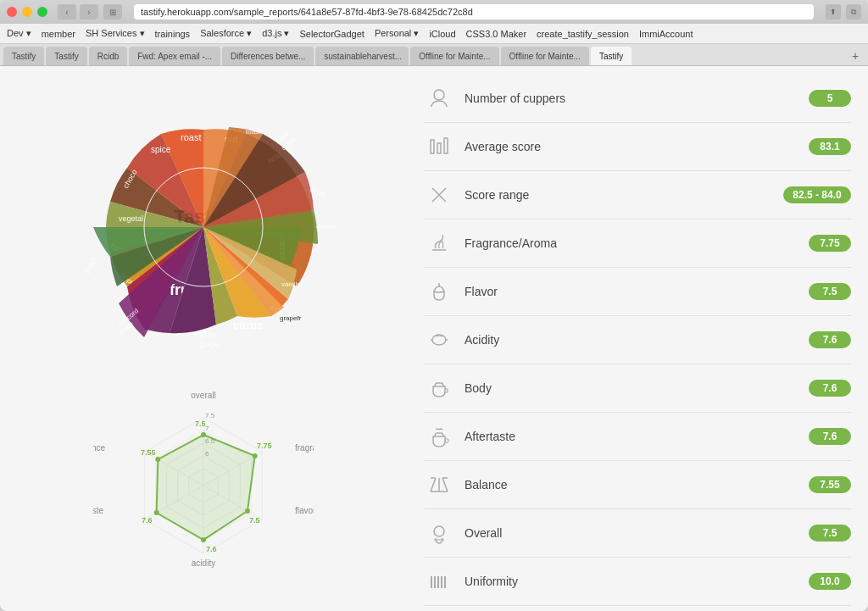 The image size is (868, 611). What do you see at coordinates (203, 395) in the screenshot?
I see `svg-text: overall` at bounding box center [203, 395].